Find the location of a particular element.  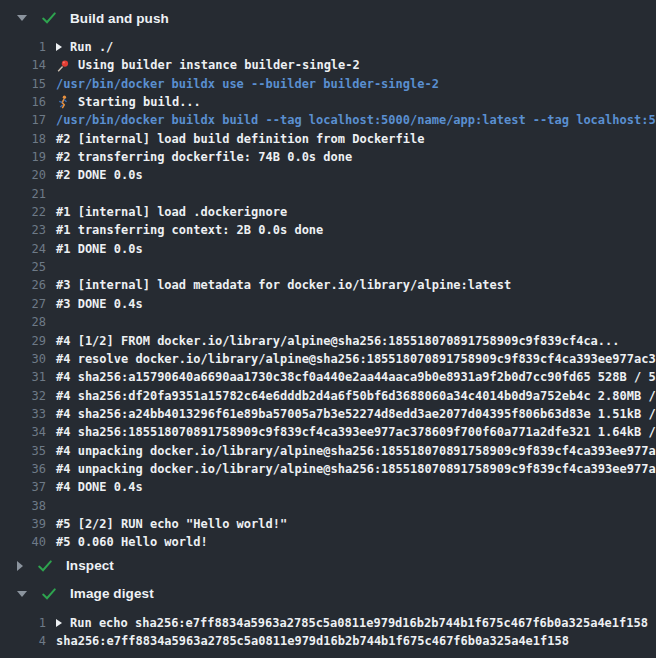

line-number: 39 is located at coordinates (23, 524).